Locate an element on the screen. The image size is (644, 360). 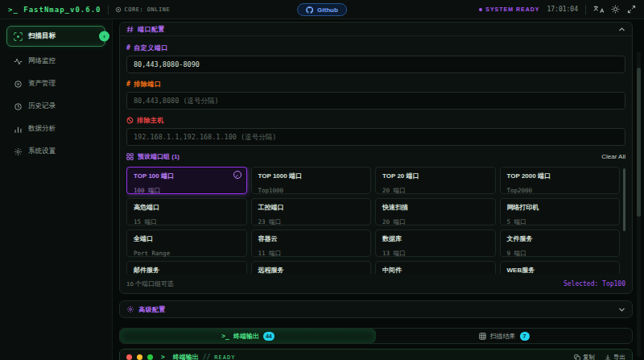
scan-target-icon is located at coordinates (18, 37).